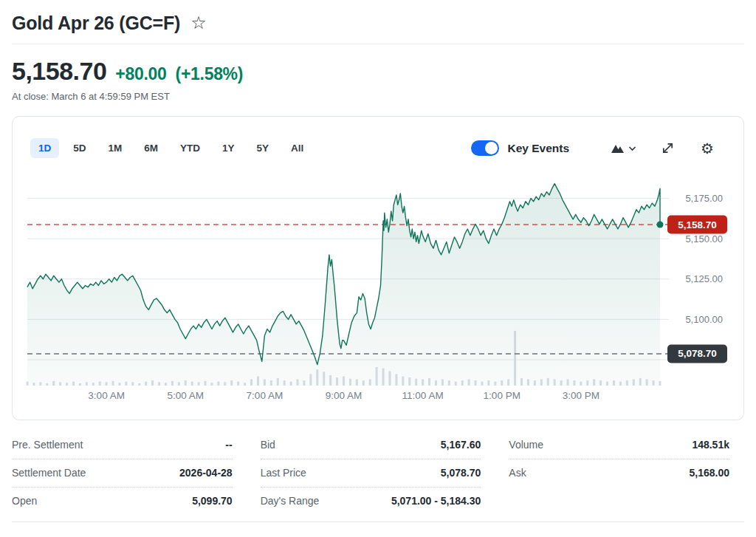 The image size is (756, 537). What do you see at coordinates (284, 473) in the screenshot?
I see `stat-label: Last Price` at bounding box center [284, 473].